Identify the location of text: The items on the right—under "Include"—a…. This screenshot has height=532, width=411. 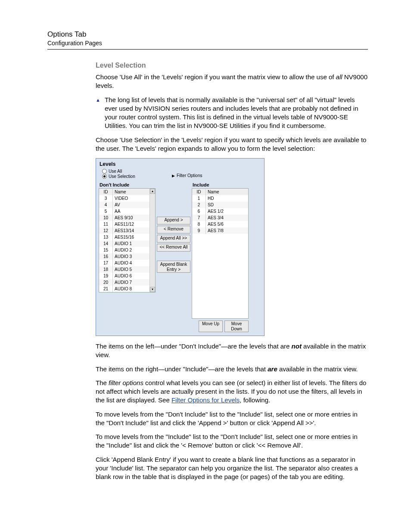
(182, 369).